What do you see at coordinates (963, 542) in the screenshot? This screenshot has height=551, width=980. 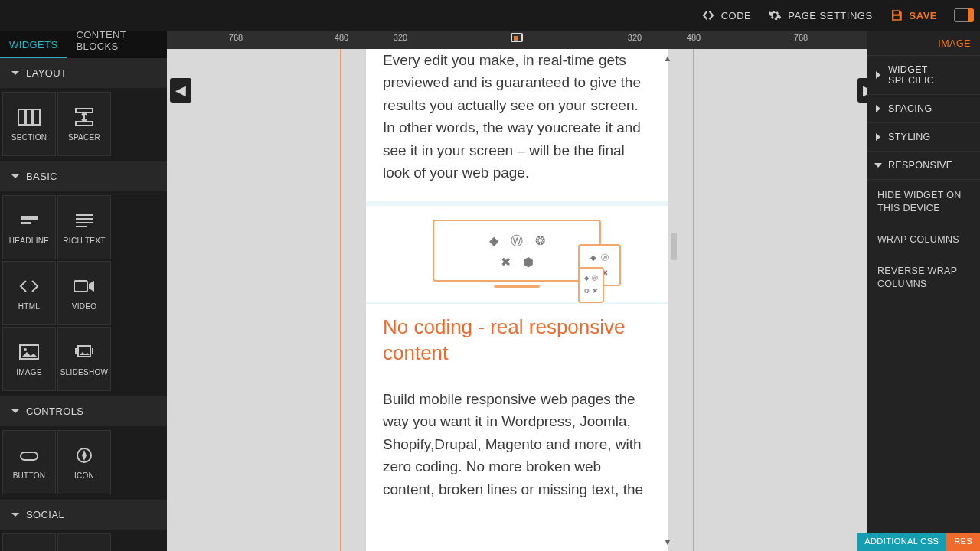 I see `reset-button: RES` at bounding box center [963, 542].